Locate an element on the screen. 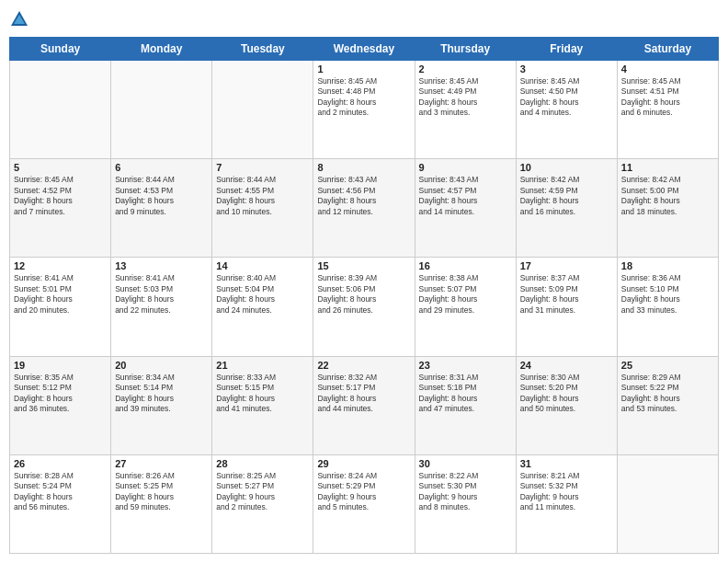 This screenshot has height=563, width=728. logo-icon is located at coordinates (19, 19).